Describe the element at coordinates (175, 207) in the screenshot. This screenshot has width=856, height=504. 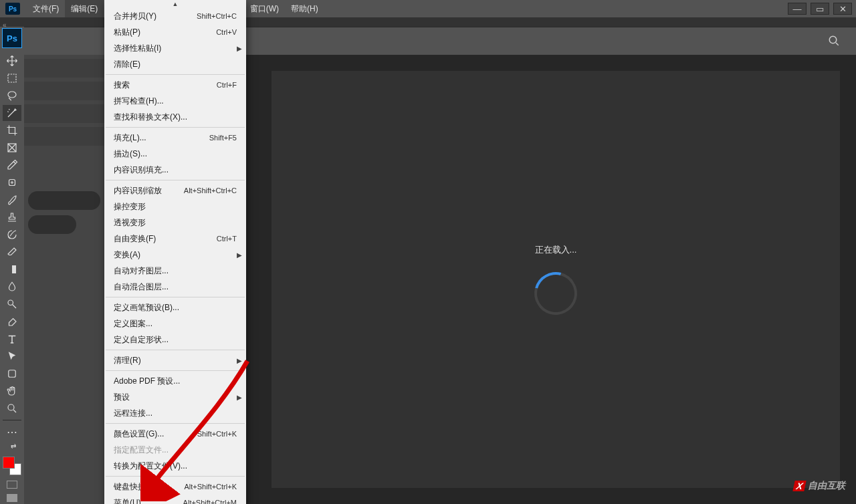
I see `menu-item: 操控变形` at that location.